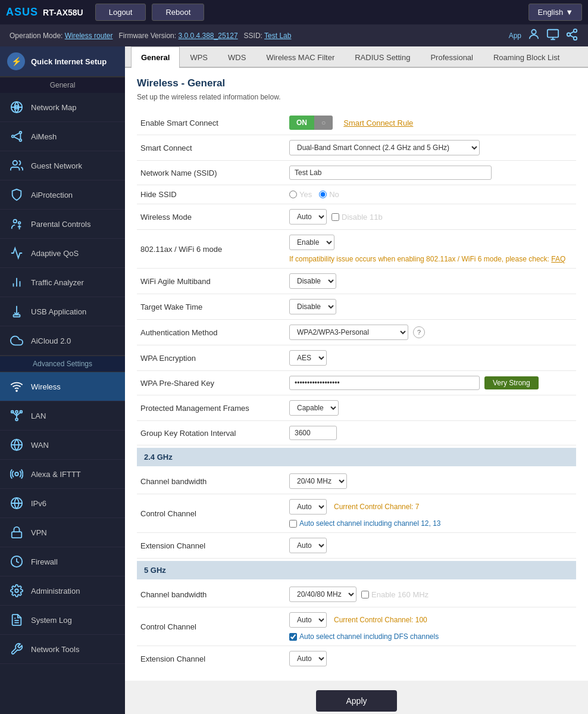 The width and height of the screenshot is (588, 714). I want to click on band-5-auto-dfs-label: Auto select channel including DFS channe…, so click(364, 637).